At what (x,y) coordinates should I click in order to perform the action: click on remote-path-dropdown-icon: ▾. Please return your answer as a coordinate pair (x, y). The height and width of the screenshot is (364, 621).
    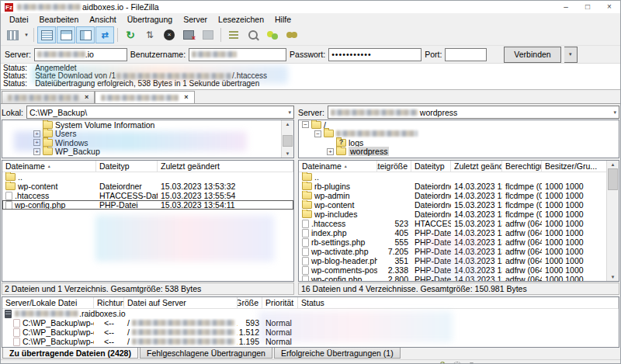
    Looking at the image, I should click on (615, 113).